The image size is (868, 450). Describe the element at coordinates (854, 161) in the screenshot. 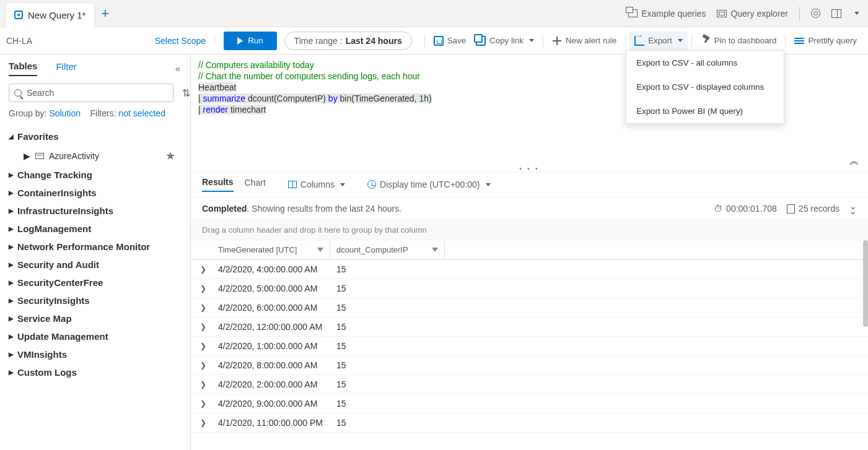

I see `collapse-editor-icon: ︽` at that location.